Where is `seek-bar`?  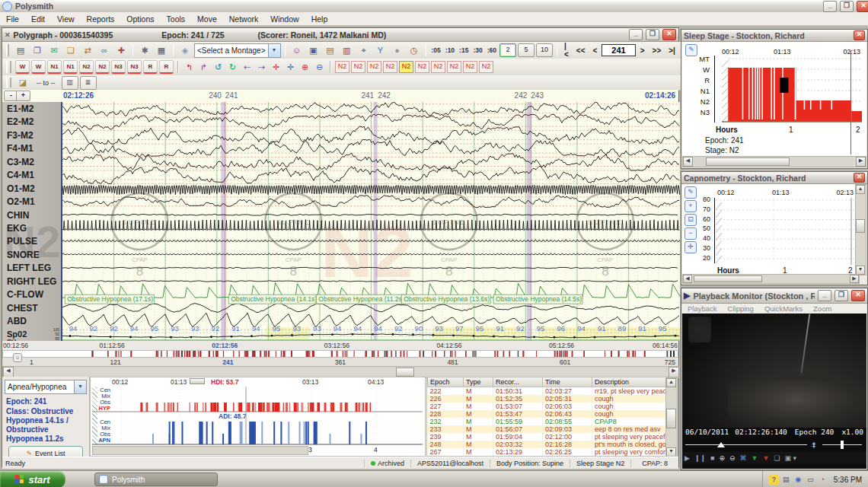
seek-bar is located at coordinates (746, 444).